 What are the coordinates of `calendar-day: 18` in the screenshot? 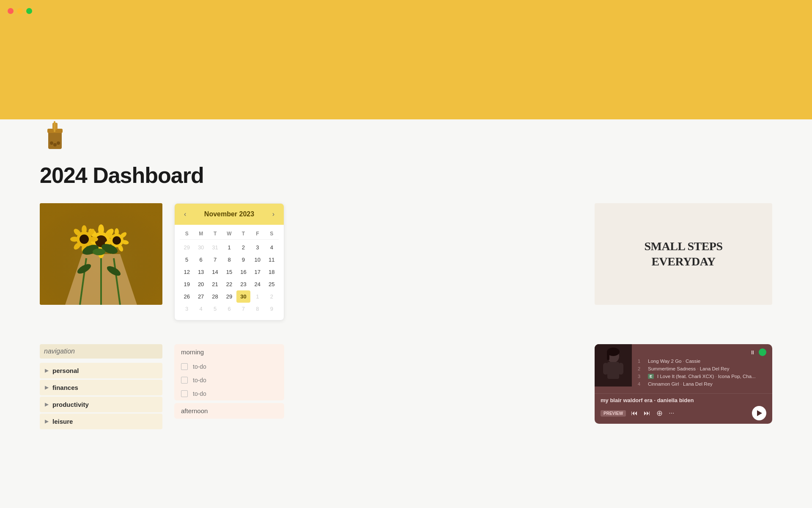 It's located at (272, 272).